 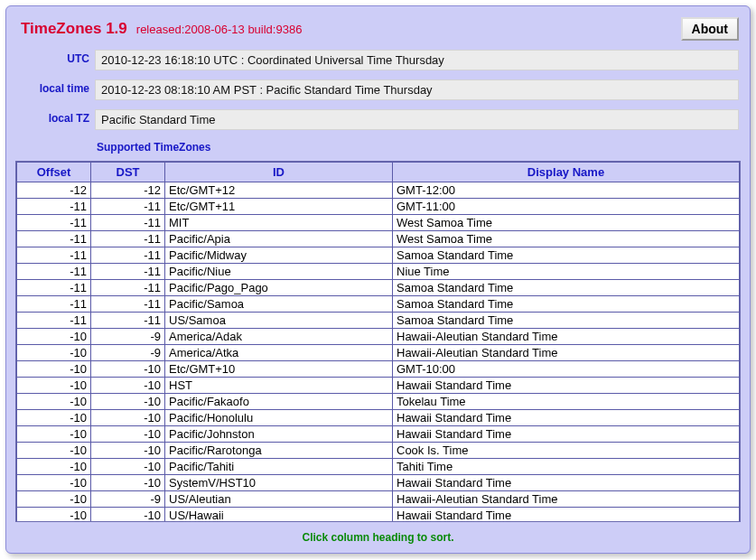 I want to click on cell-id: US/Samoa, so click(x=279, y=321).